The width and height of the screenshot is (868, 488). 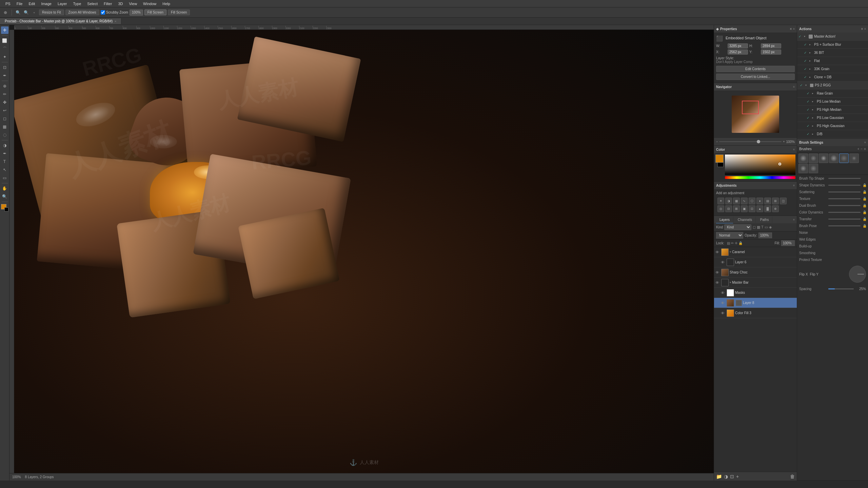 What do you see at coordinates (5, 127) in the screenshot?
I see `gradient-tool: ▦` at bounding box center [5, 127].